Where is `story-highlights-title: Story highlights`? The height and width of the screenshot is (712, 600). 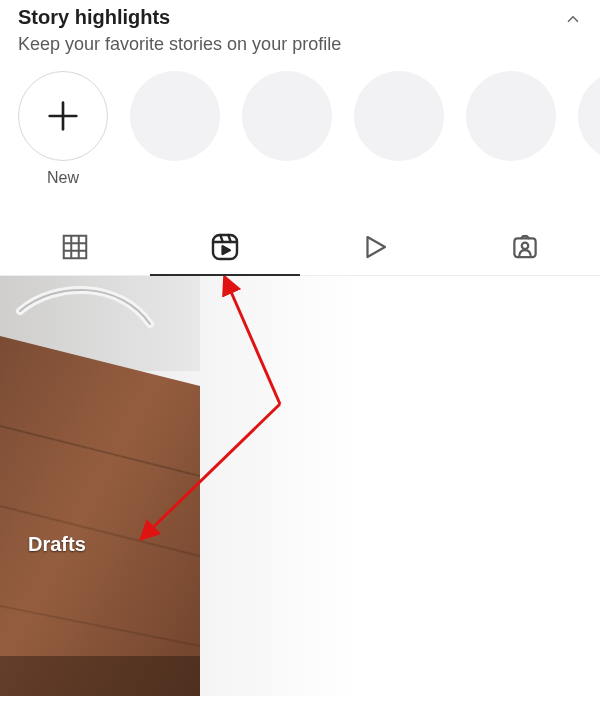 story-highlights-title: Story highlights is located at coordinates (94, 18).